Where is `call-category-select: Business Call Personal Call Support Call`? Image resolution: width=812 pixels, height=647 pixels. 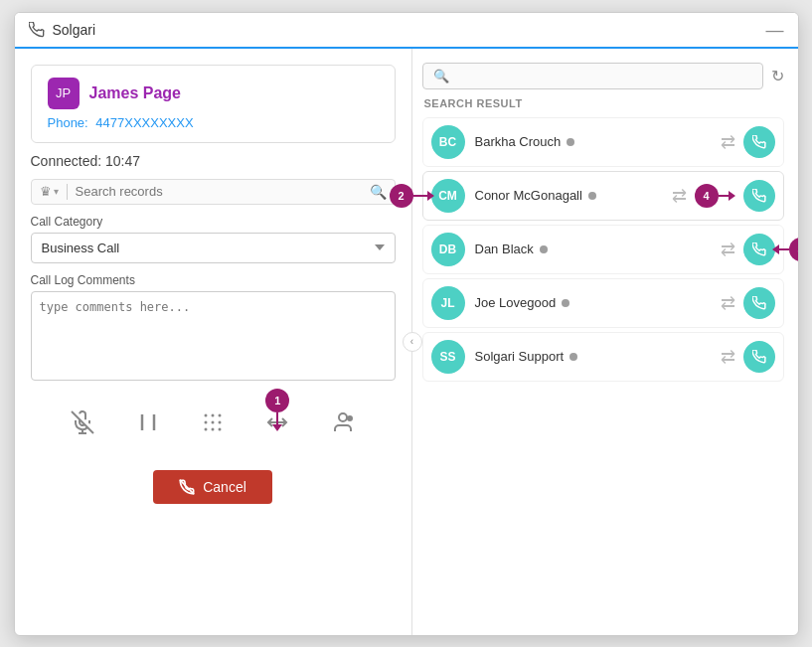
call-category-select: Business Call Personal Call Support Call is located at coordinates (213, 248).